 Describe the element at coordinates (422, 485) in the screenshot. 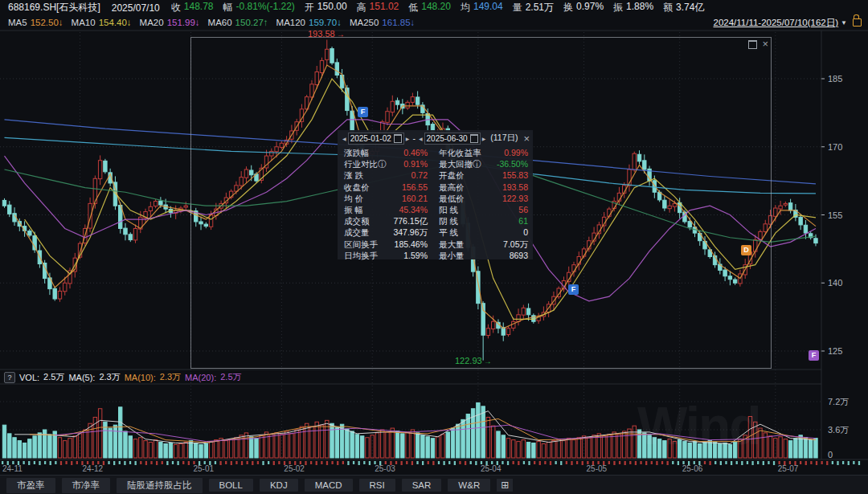

I see `tab-SAR: SAR` at that location.